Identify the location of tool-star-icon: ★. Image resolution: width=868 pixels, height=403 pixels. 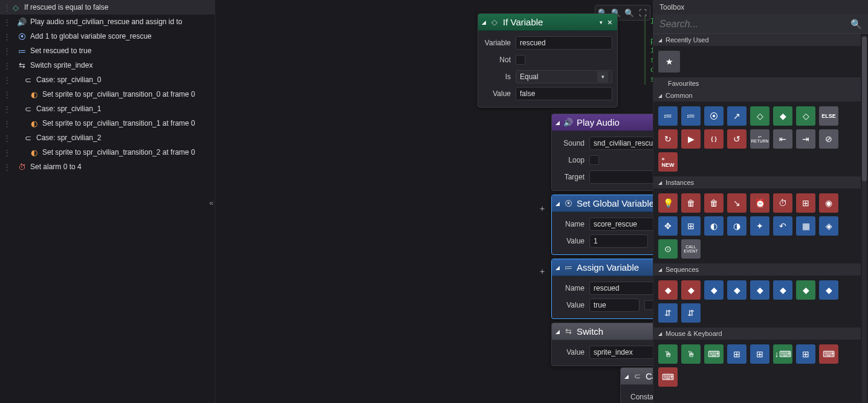
(669, 62).